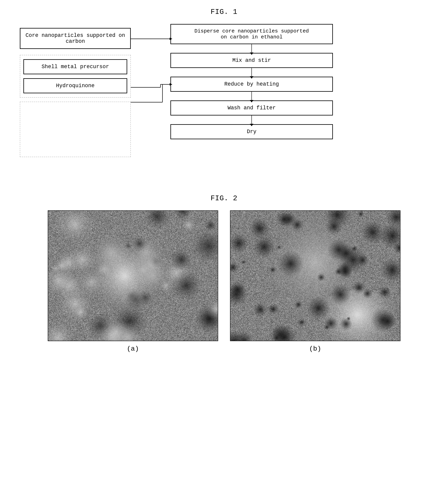  I want to click on left-column: Core nanoparticles supported on carbon S…, so click(75, 92).